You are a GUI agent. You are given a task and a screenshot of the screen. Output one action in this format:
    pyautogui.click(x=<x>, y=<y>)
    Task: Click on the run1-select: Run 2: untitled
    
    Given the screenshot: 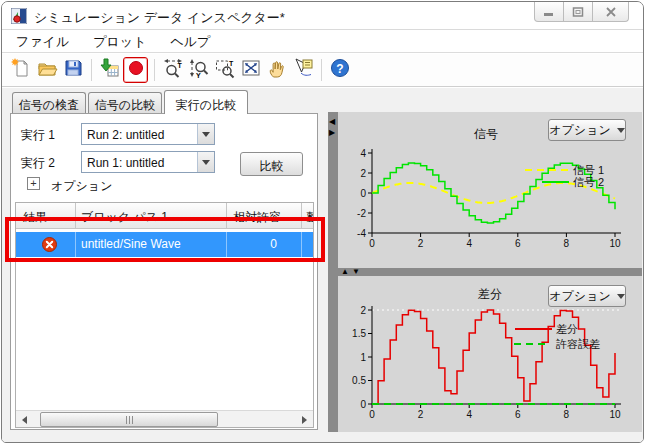 What is the action you would take?
    pyautogui.click(x=148, y=134)
    